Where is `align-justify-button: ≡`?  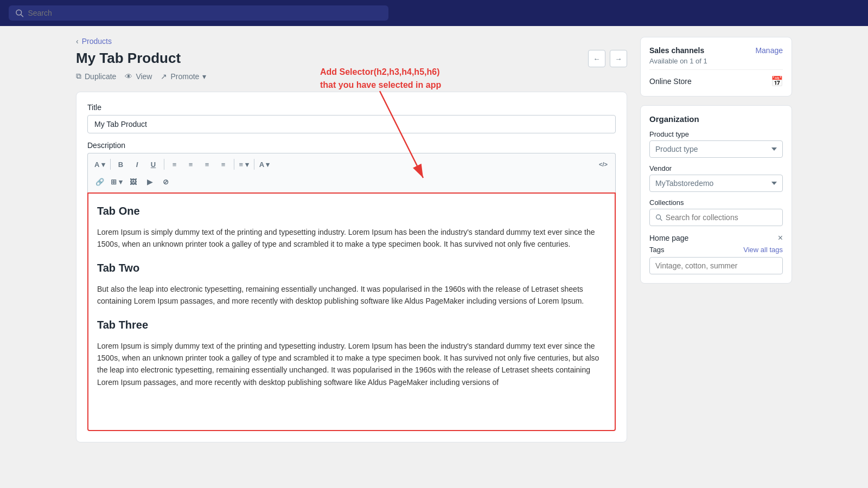
align-justify-button: ≡ is located at coordinates (224, 164).